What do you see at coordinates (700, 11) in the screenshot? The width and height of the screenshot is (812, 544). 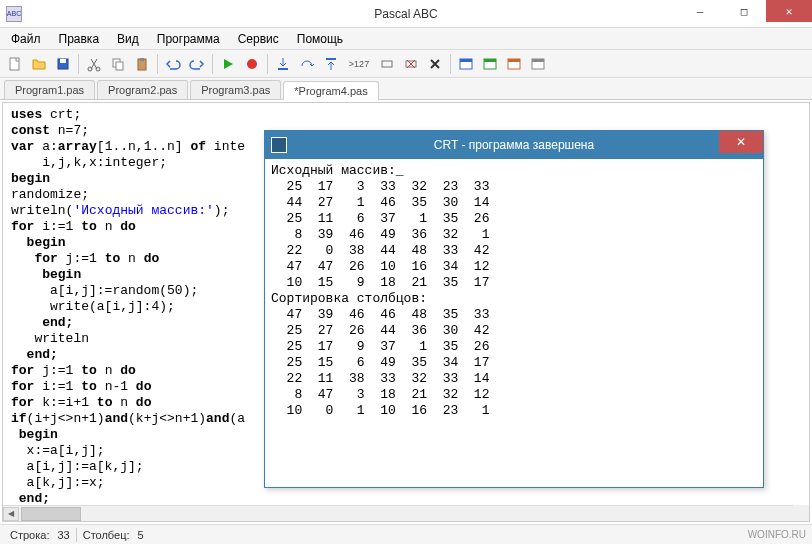 I see `minimize-button: —` at bounding box center [700, 11].